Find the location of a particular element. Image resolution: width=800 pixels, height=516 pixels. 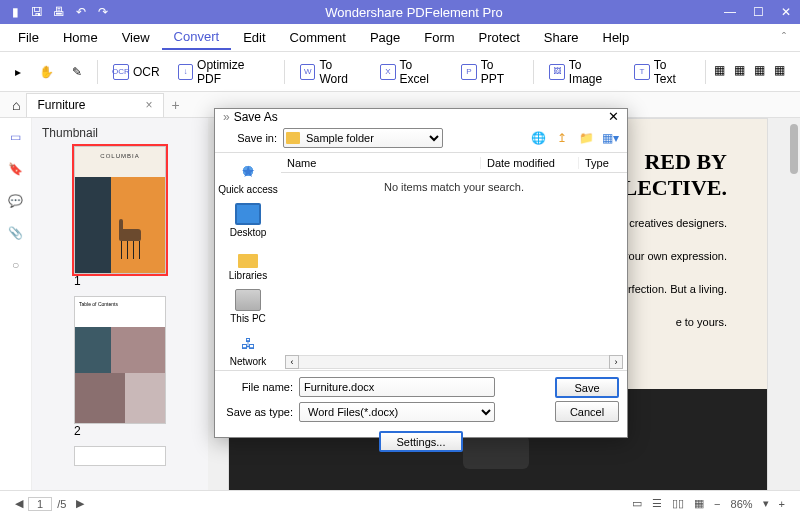

dialog-arrow-icon: » is located at coordinates (226, 117).